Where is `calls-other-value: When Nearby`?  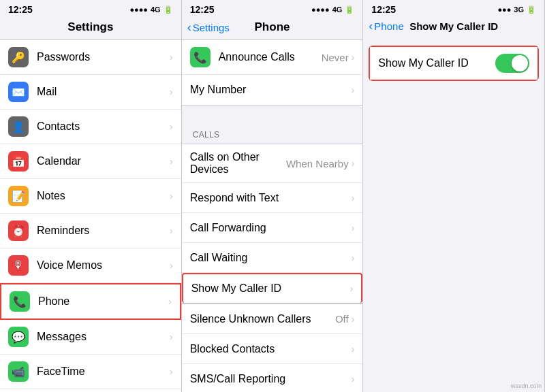 calls-other-value: When Nearby is located at coordinates (317, 163).